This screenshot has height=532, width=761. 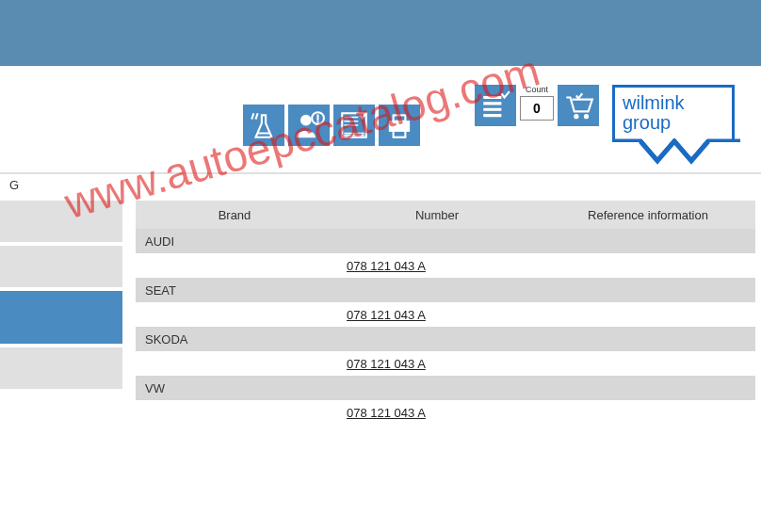 I want to click on sub-row: G, so click(x=380, y=187).